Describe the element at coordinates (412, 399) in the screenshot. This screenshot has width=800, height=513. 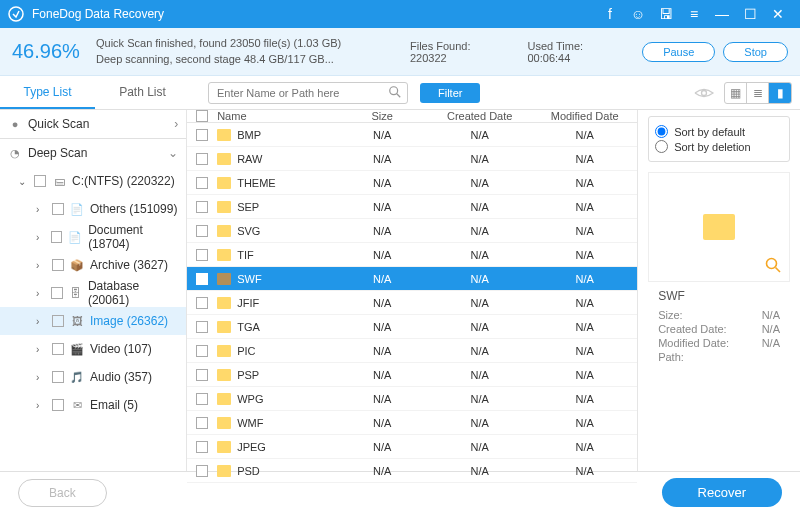
I see `table-row: WPGN/AN/AN/A` at that location.